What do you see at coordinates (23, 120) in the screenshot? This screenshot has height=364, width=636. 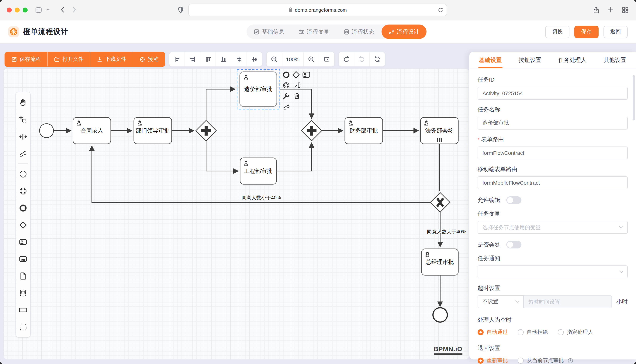 I see `lasso-tool-icon` at bounding box center [23, 120].